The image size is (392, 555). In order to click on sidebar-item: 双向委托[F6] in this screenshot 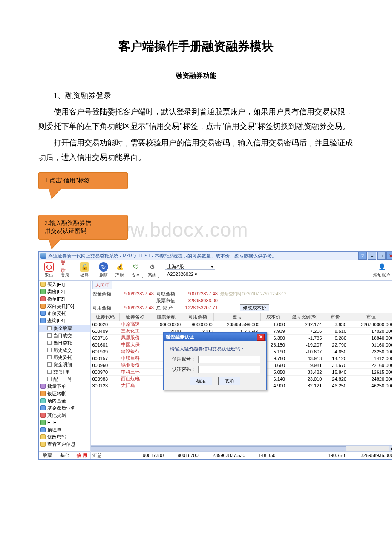, I will do `click(65, 306)`.